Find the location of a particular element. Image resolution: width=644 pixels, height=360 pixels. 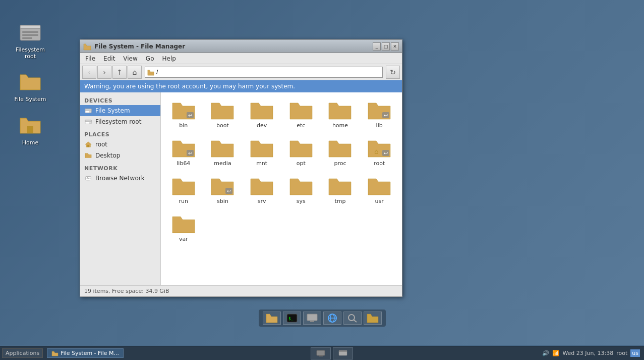

home-icon-sidebar is located at coordinates (88, 144).